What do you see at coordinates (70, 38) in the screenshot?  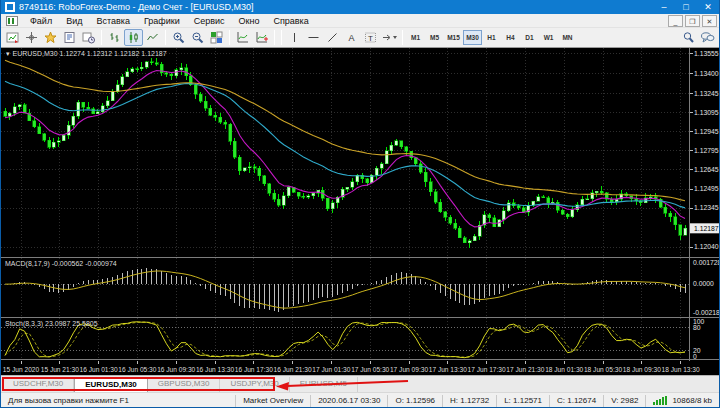 I see `new-order-button` at bounding box center [70, 38].